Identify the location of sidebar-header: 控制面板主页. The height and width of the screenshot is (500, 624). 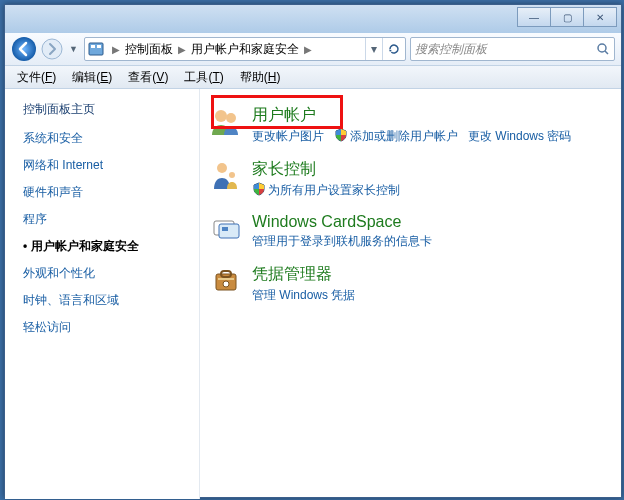
(105, 110).